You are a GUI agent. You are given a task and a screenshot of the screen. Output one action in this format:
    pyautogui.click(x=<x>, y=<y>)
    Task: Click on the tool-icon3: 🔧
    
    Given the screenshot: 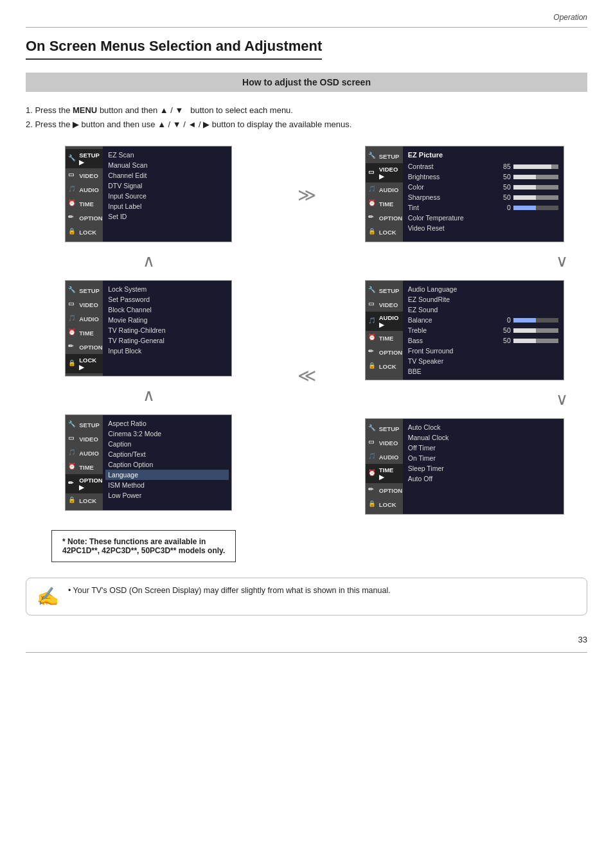 What is the action you would take?
    pyautogui.click(x=73, y=425)
    